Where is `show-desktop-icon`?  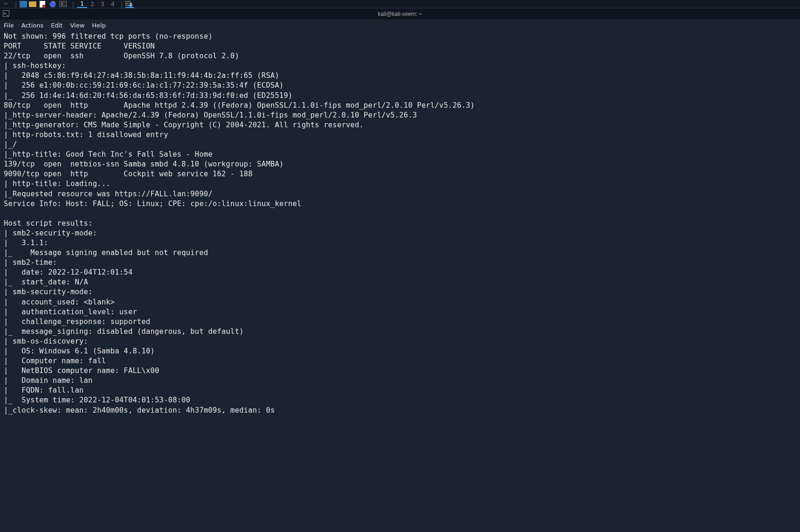
show-desktop-icon is located at coordinates (23, 4).